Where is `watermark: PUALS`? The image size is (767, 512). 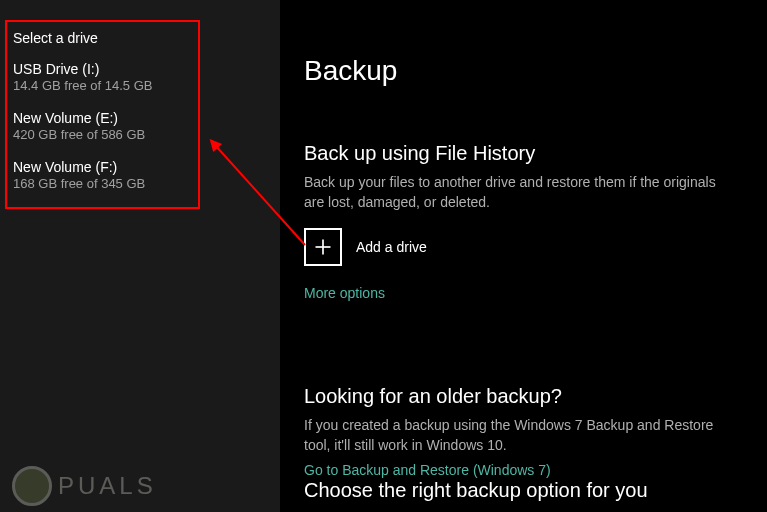
watermark: PUALS is located at coordinates (84, 486).